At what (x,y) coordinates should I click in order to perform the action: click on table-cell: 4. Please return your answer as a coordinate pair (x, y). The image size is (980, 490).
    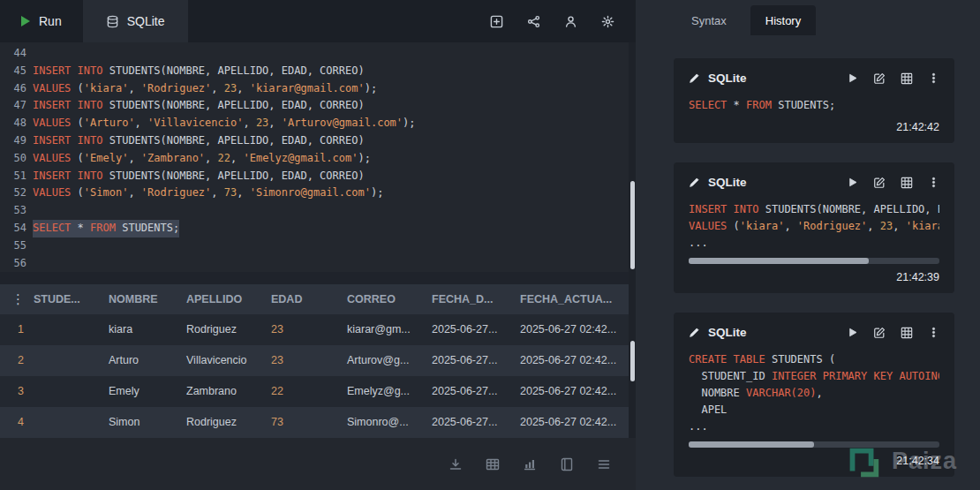
    Looking at the image, I should click on (52, 422).